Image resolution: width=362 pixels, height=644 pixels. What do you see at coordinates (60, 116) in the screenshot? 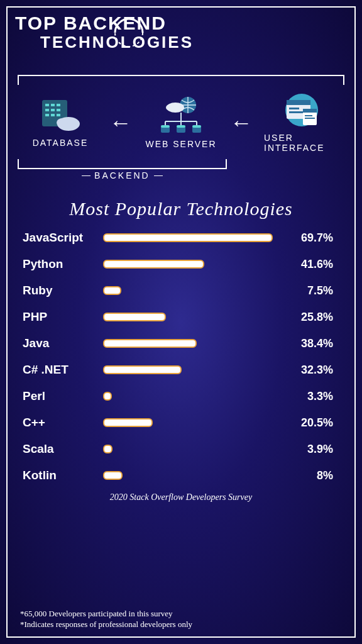
I see `database-icon` at bounding box center [60, 116].